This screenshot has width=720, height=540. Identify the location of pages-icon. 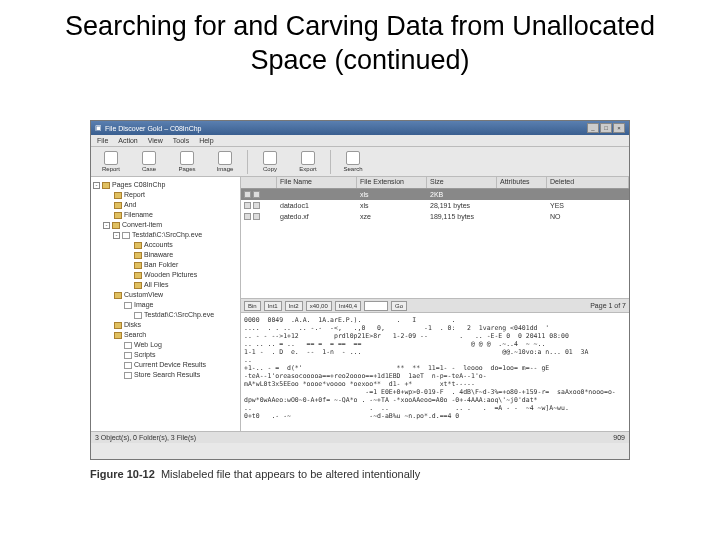
(187, 158).